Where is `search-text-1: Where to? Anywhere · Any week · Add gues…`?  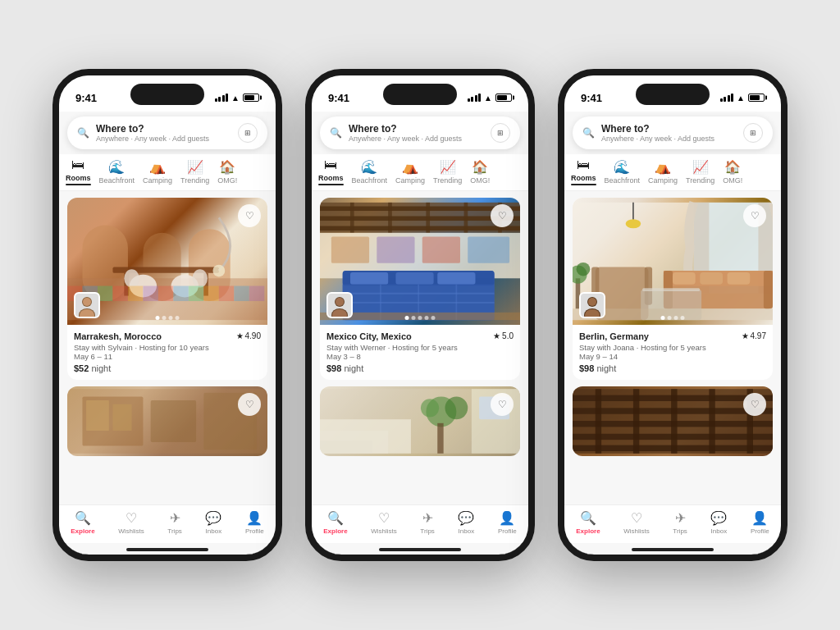
search-text-1: Where to? Anywhere · Any week · Add gues… is located at coordinates (164, 133).